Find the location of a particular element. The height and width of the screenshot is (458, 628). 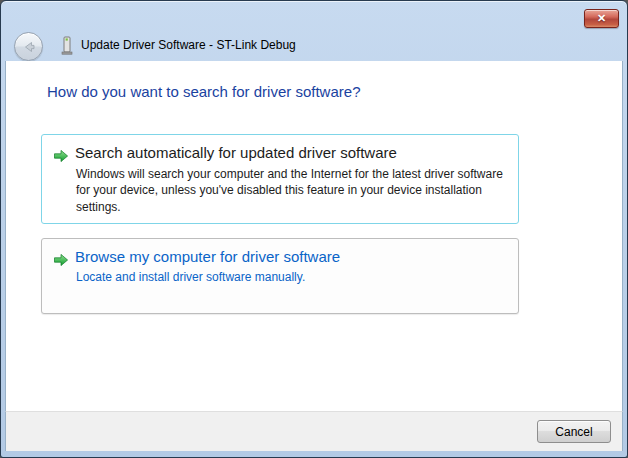

window-title: Update Driver Software - ST-Link Debug is located at coordinates (188, 45).